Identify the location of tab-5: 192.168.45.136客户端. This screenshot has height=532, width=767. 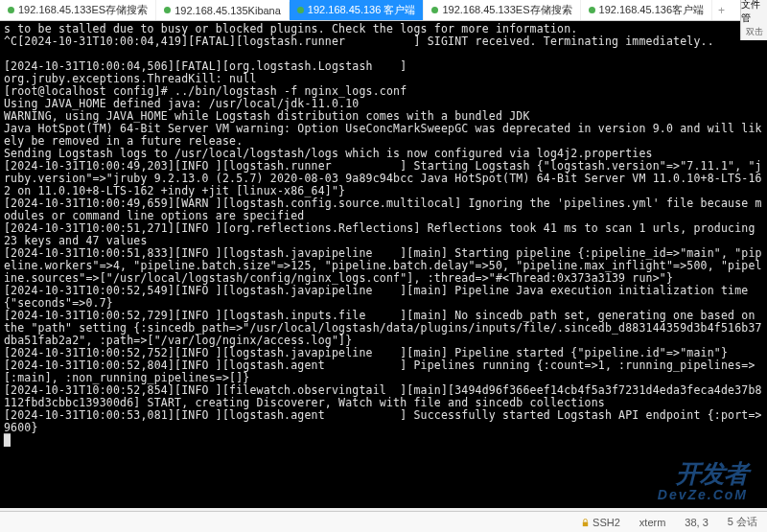
(646, 10).